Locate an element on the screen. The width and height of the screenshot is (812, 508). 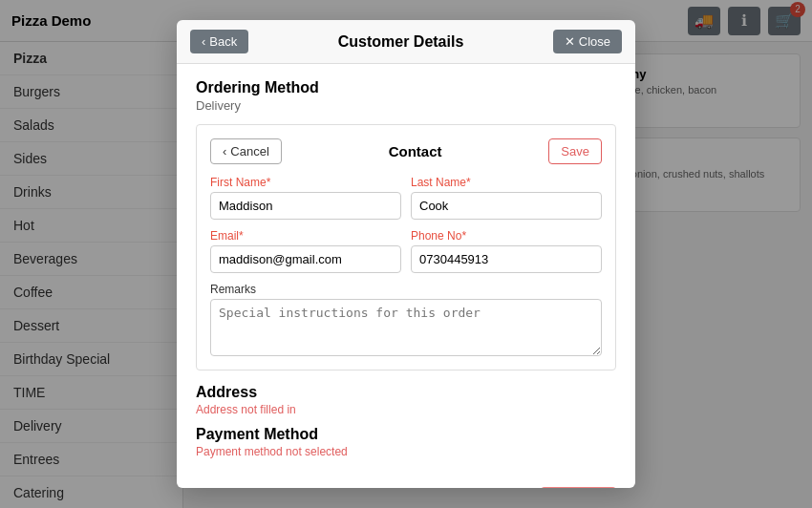
first-name-field is located at coordinates (306, 206).